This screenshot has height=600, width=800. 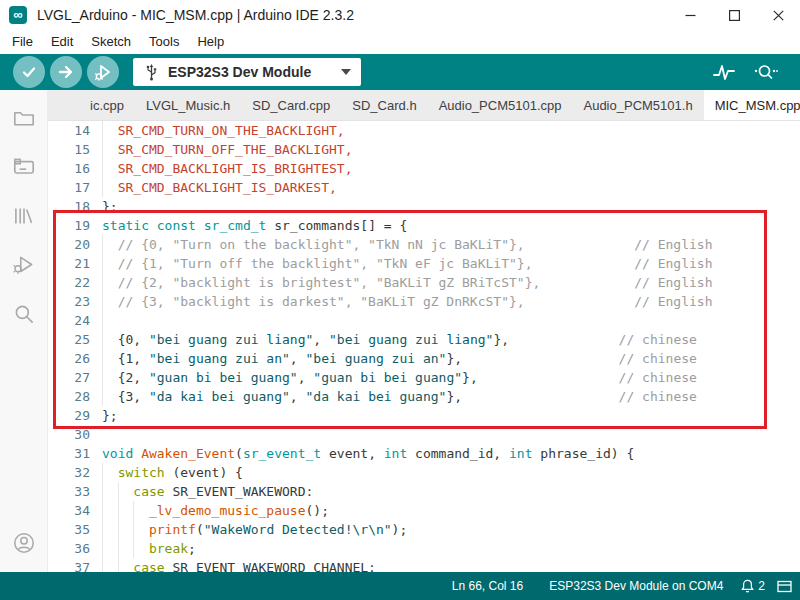 What do you see at coordinates (724, 72) in the screenshot?
I see `serial-plotter-icon` at bounding box center [724, 72].